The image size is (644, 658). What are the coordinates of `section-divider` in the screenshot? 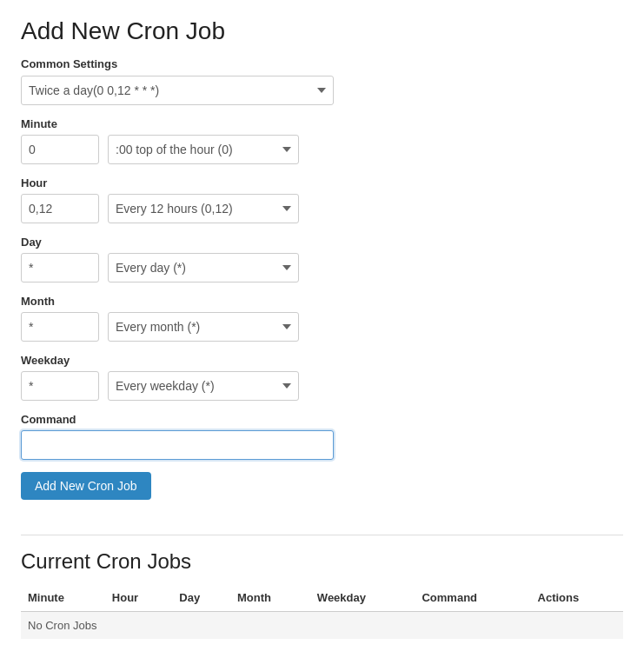 It's located at (322, 535).